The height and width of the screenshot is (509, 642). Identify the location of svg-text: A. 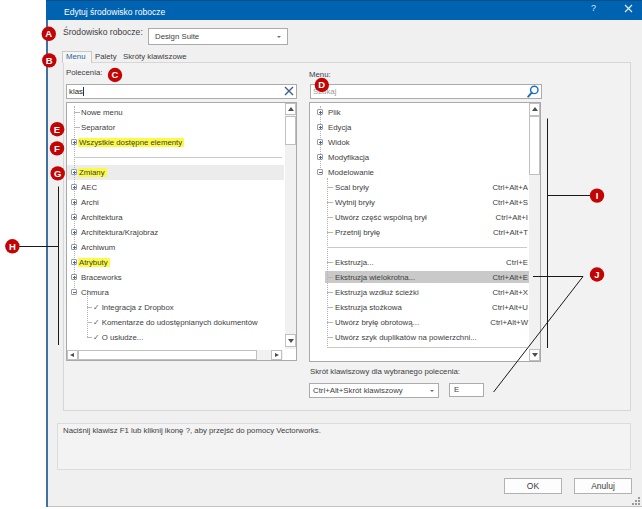
(48, 34).